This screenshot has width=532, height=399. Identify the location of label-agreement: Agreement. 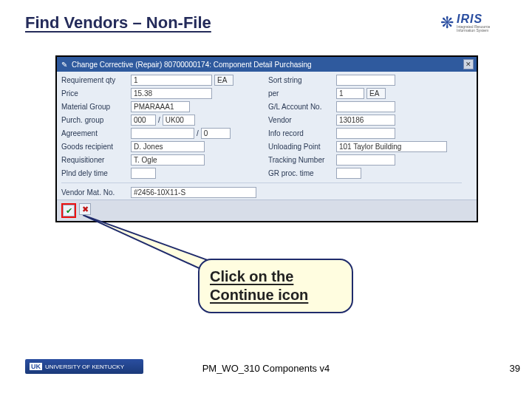
(94, 133).